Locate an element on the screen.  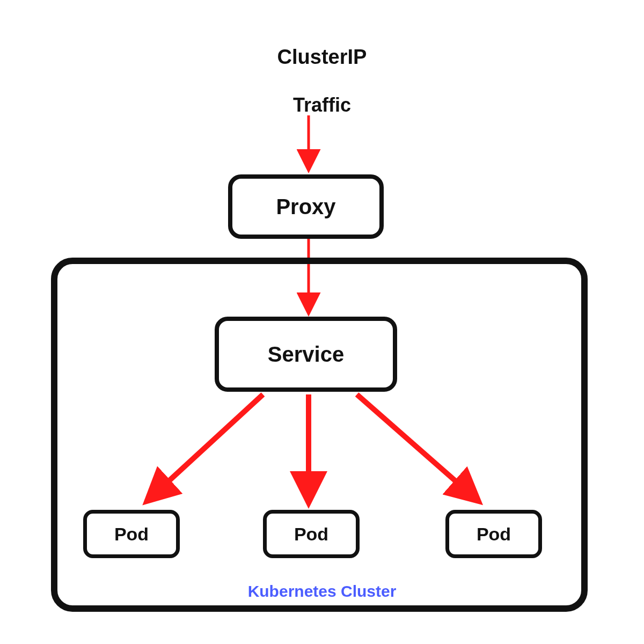
pod-box-1: Pod is located at coordinates (131, 534).